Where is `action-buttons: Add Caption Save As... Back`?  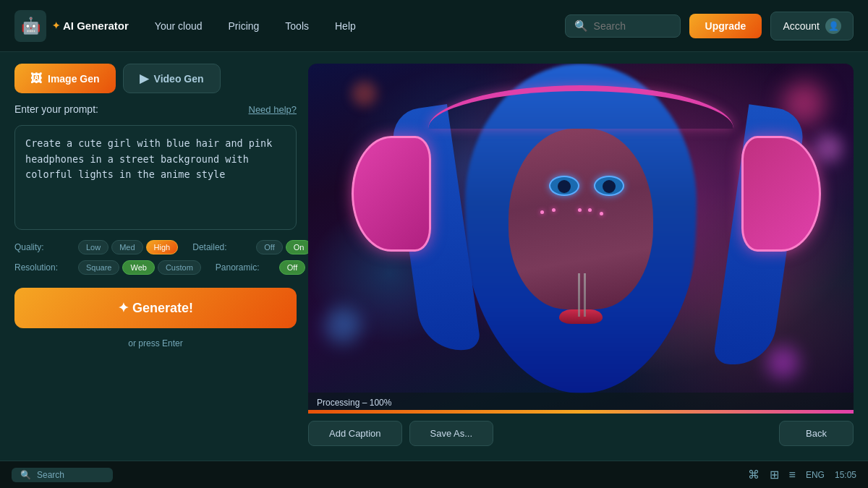 action-buttons: Add Caption Save As... Back is located at coordinates (581, 431).